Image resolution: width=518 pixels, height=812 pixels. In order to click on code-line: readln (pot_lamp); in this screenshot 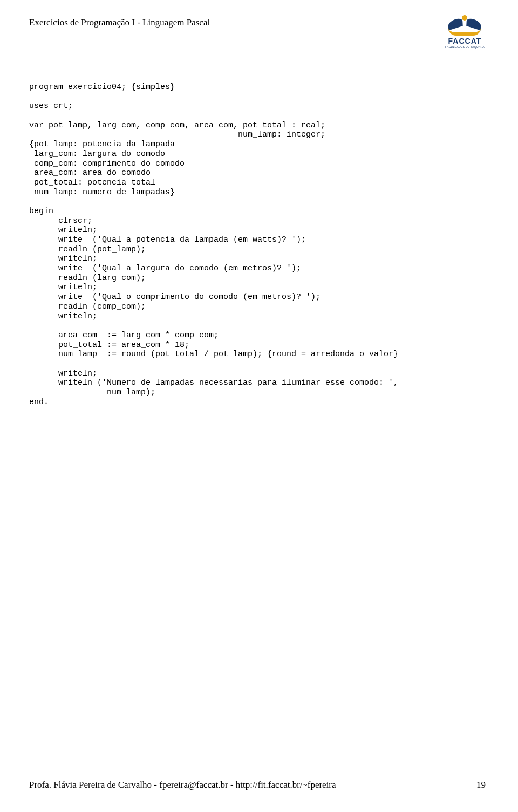, I will do `click(87, 249)`.